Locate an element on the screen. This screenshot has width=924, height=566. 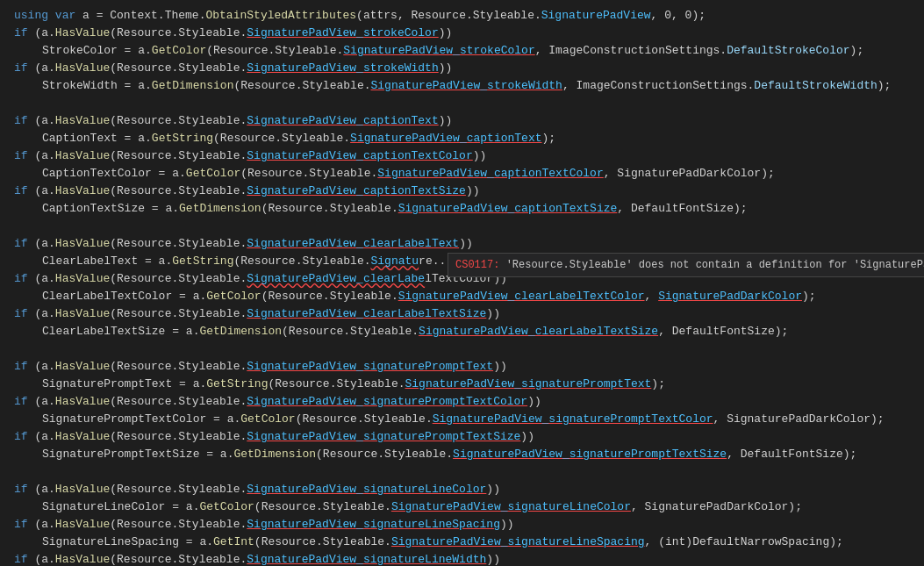
code-line: SignaturePromptText = a.GetString(Resour… is located at coordinates (462, 384).